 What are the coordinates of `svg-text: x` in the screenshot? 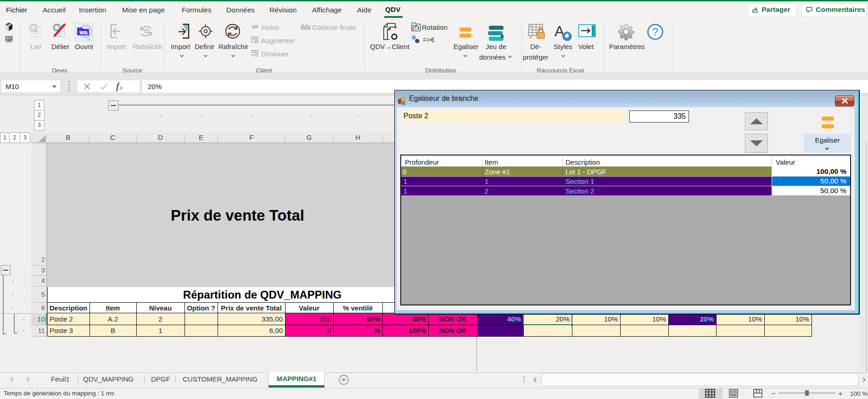 It's located at (121, 87).